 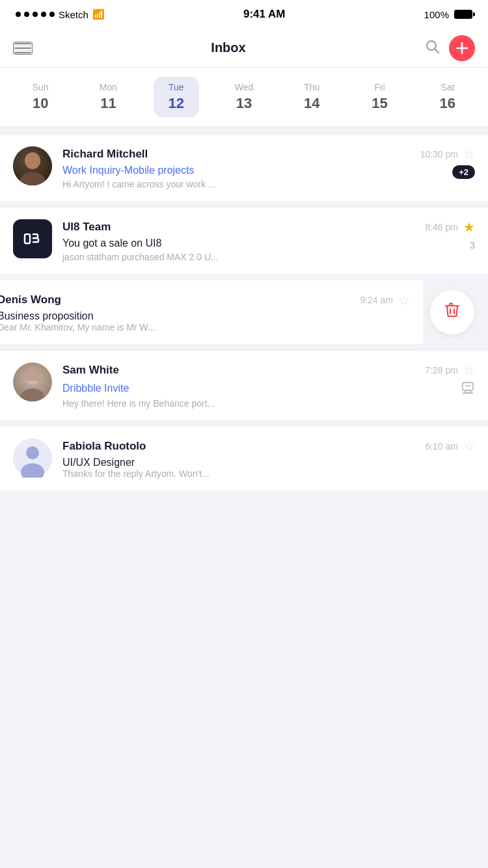 What do you see at coordinates (60, 14) in the screenshot?
I see `status-left: Sketch 📶` at bounding box center [60, 14].